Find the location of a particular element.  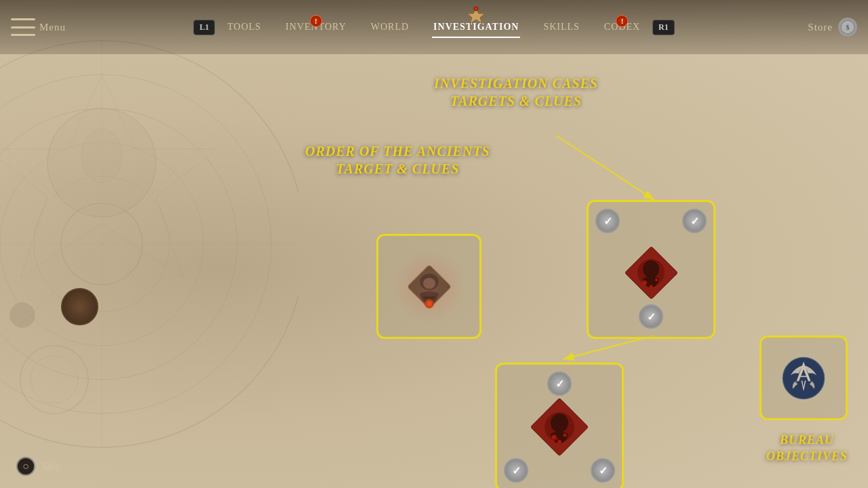

bloodied-top-inner is located at coordinates (651, 270).